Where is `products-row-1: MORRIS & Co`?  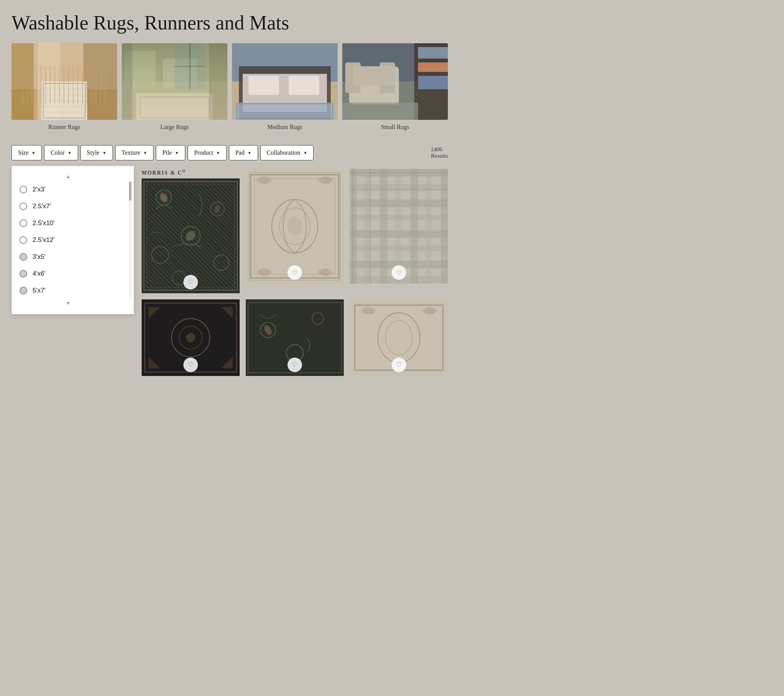 products-row-1: MORRIS & Co is located at coordinates (295, 229).